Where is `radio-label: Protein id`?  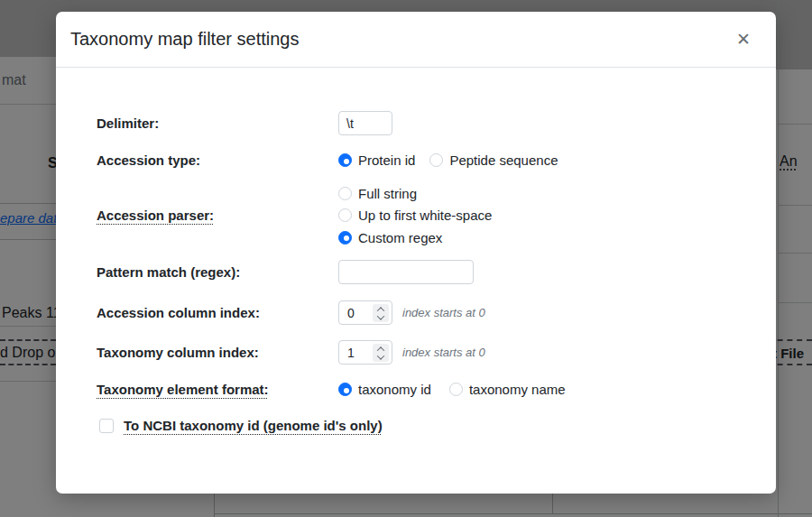
radio-label: Protein id is located at coordinates (386, 161).